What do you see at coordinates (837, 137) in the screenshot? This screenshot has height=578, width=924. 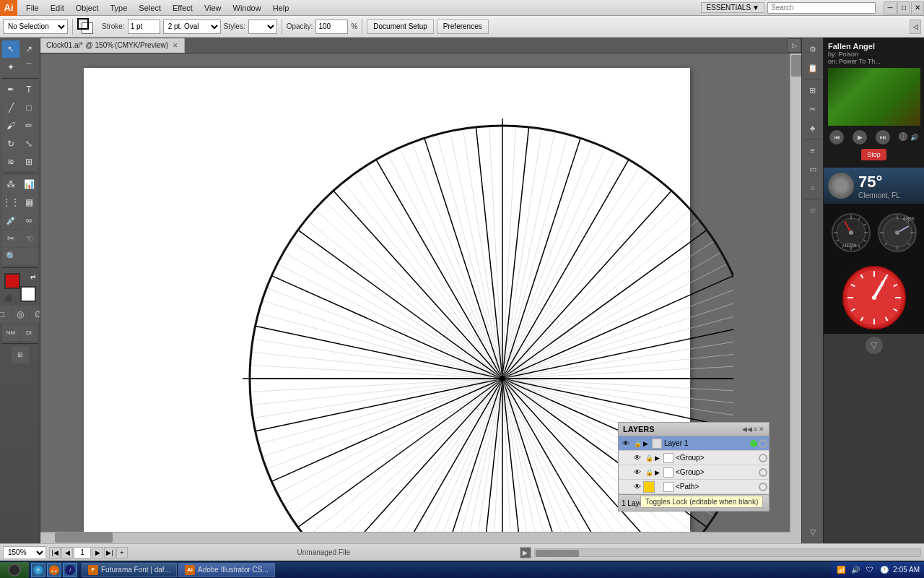 I see `itunes-prev-icon: ⏮` at bounding box center [837, 137].